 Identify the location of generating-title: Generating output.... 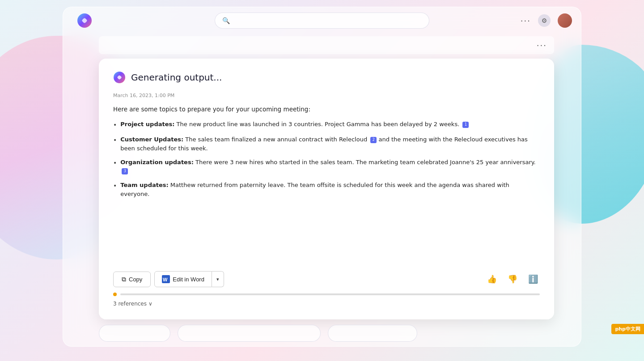
(176, 77).